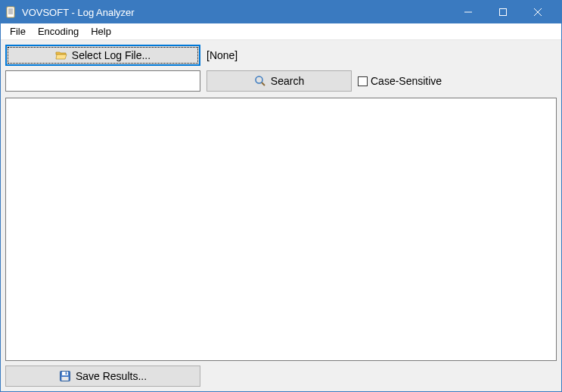 This screenshot has width=562, height=392. What do you see at coordinates (281, 376) in the screenshot?
I see `save-row: Save Results...` at bounding box center [281, 376].